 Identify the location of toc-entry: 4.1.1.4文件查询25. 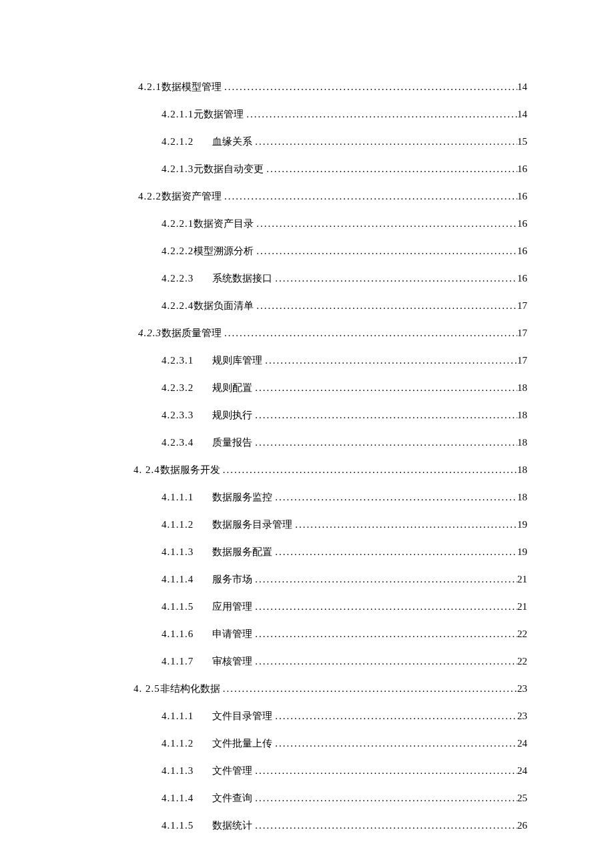
(330, 798).